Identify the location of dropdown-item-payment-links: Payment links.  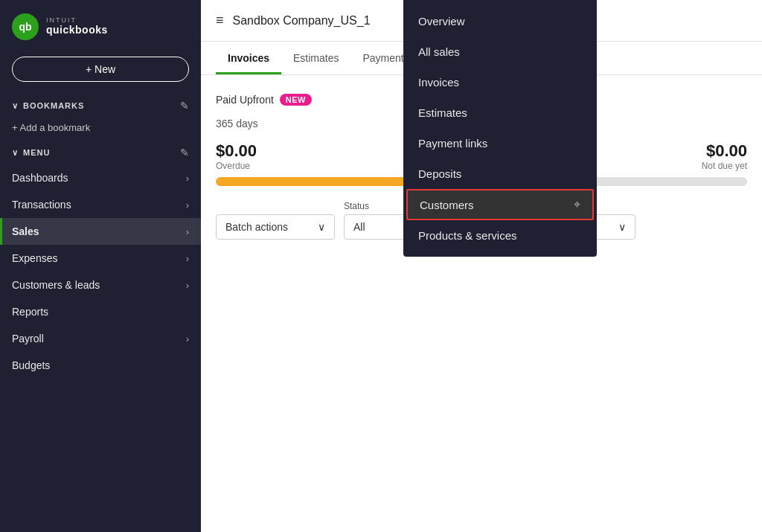
(500, 143).